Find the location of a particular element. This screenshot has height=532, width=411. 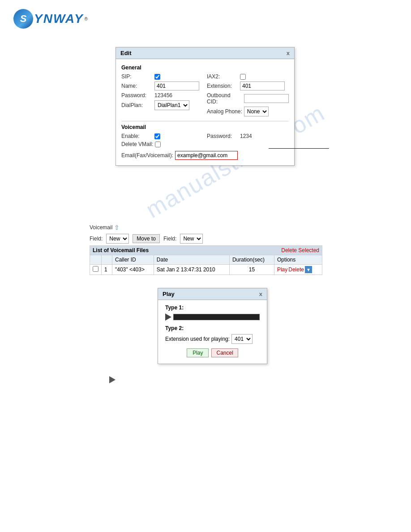

close-icon: x is located at coordinates (288, 53).